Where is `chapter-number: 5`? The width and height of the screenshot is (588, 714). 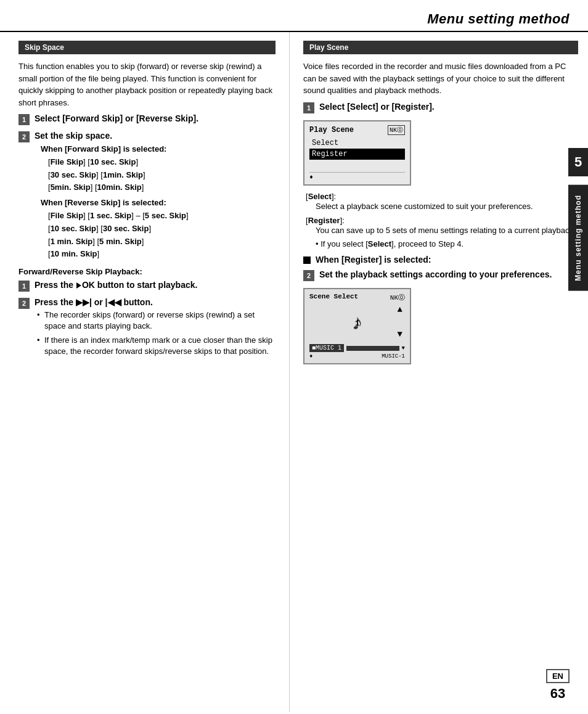
chapter-number: 5 is located at coordinates (578, 162).